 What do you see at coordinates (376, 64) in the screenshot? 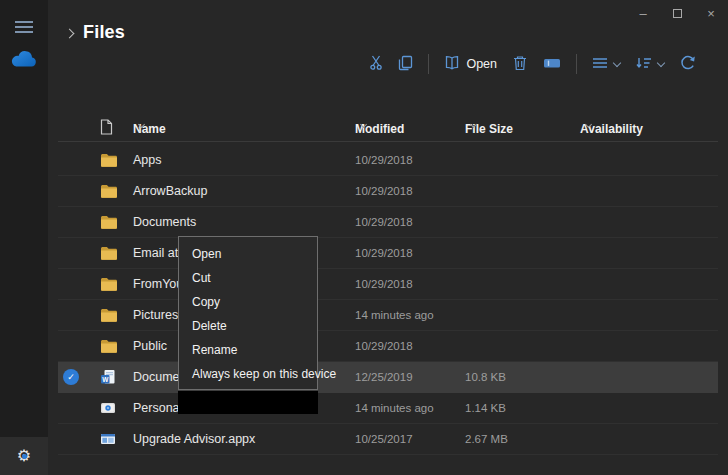
I see `cut-icon` at bounding box center [376, 64].